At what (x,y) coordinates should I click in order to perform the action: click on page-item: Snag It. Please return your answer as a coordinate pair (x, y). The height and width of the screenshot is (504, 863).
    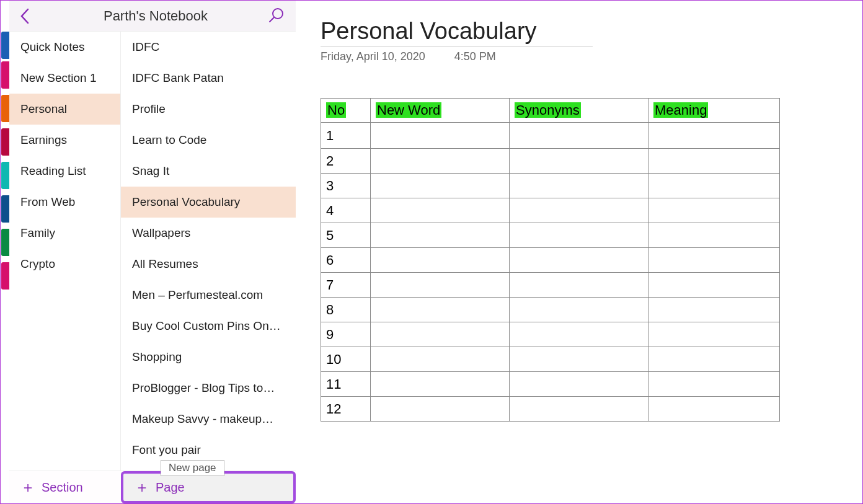
    Looking at the image, I should click on (208, 171).